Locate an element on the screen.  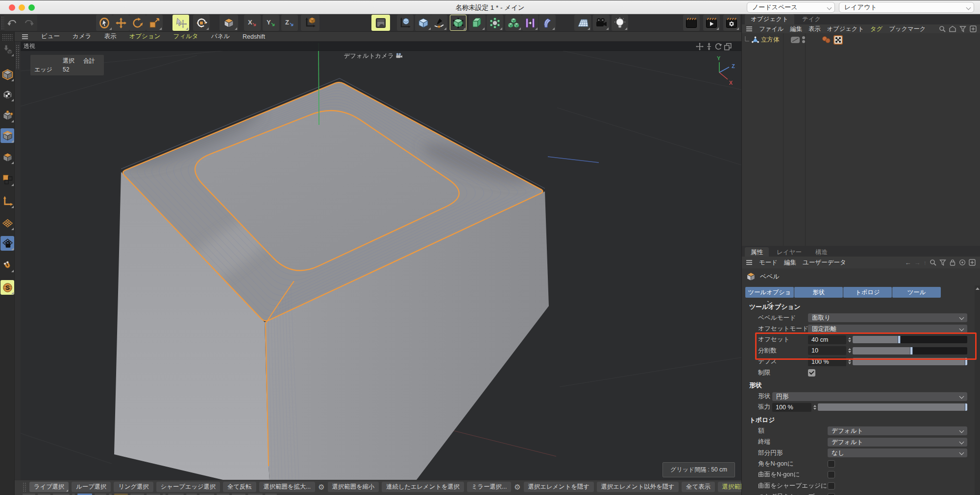
search-icon is located at coordinates (942, 29).